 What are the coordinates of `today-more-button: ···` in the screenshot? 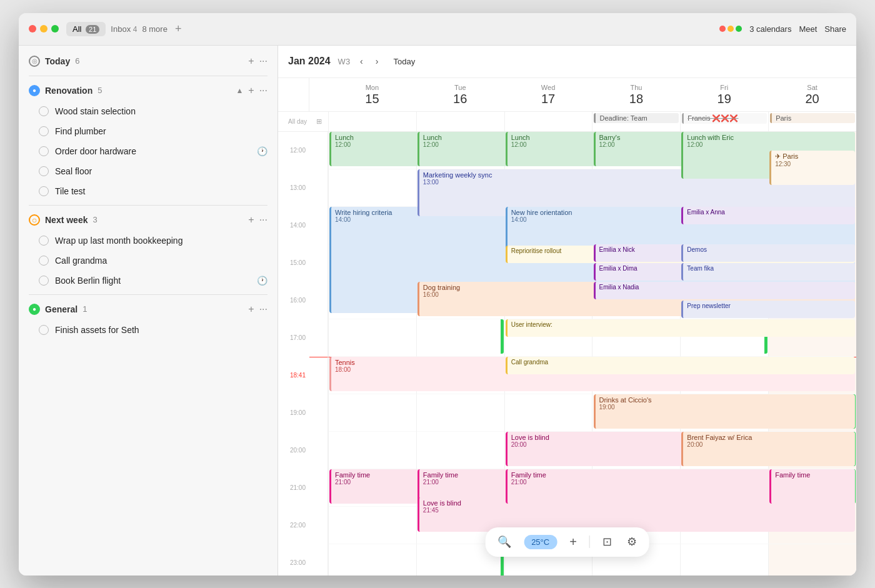 It's located at (264, 61).